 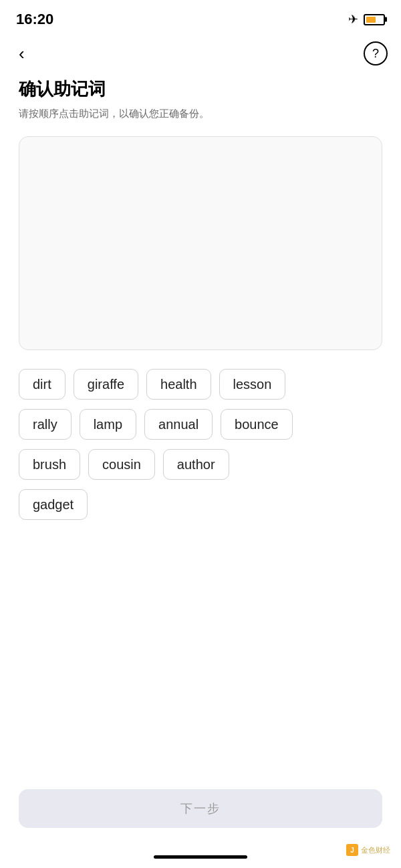 I want to click on word-chip-brush: brush, so click(x=49, y=464).